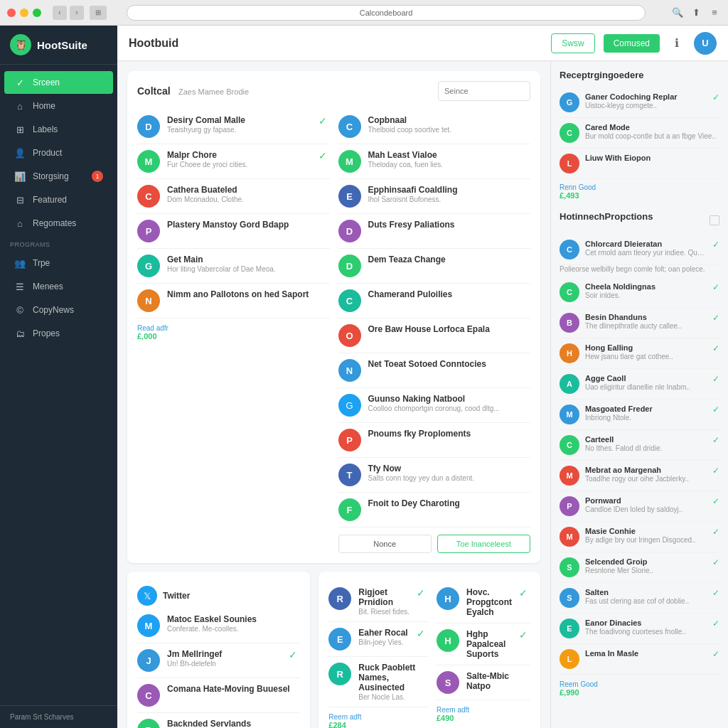  What do you see at coordinates (573, 43) in the screenshot?
I see `outline-button: Swsw` at bounding box center [573, 43].